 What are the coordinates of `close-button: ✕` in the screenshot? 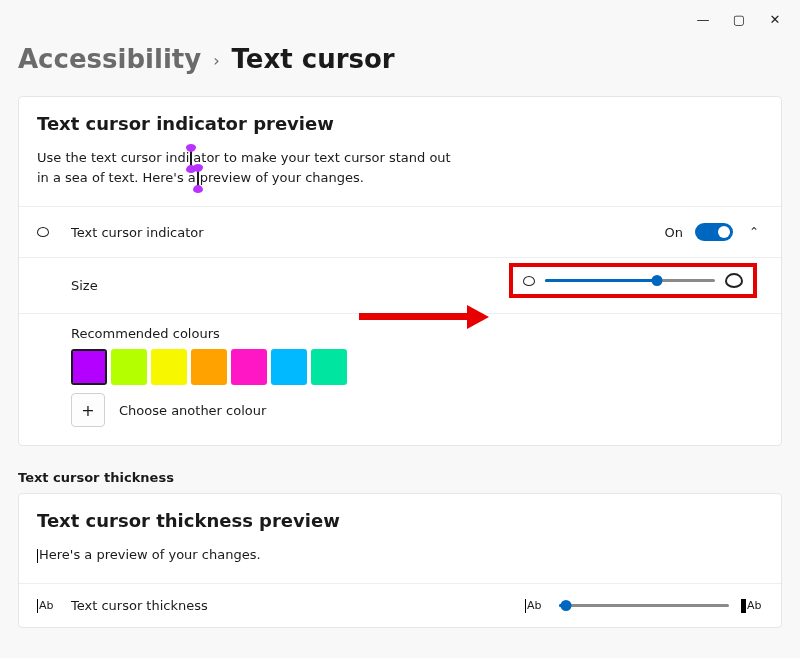 It's located at (775, 20).